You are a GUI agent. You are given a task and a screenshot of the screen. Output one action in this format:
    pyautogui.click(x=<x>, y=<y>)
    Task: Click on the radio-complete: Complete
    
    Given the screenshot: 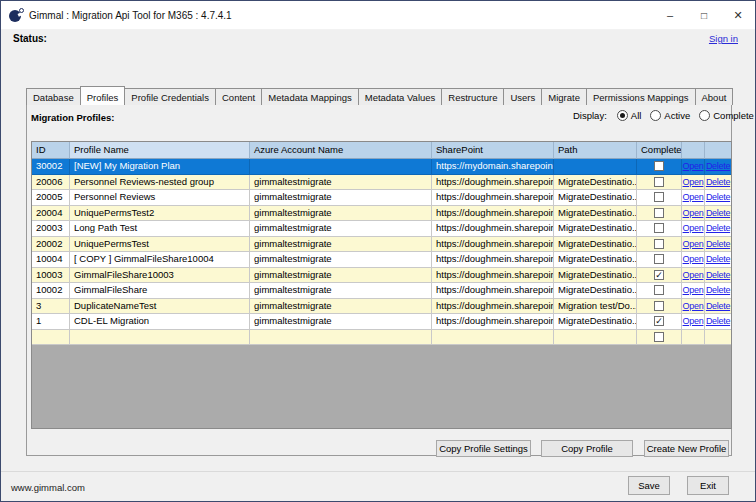 What is the action you would take?
    pyautogui.click(x=726, y=116)
    